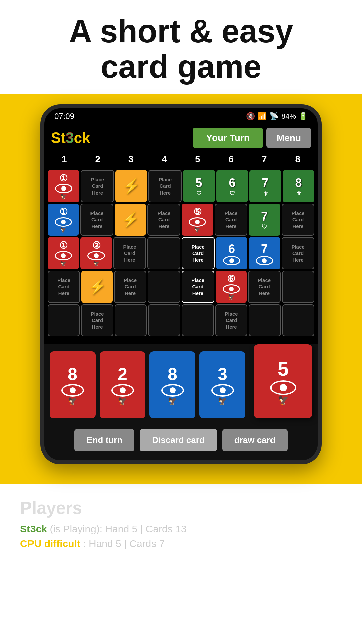 The width and height of the screenshot is (362, 644). What do you see at coordinates (130, 287) in the screenshot?
I see `card-r4-c3: PlaceCardHere` at bounding box center [130, 287].